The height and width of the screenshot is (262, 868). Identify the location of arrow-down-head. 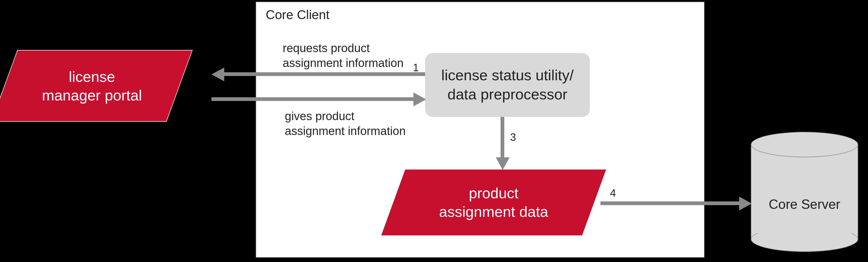
(503, 164).